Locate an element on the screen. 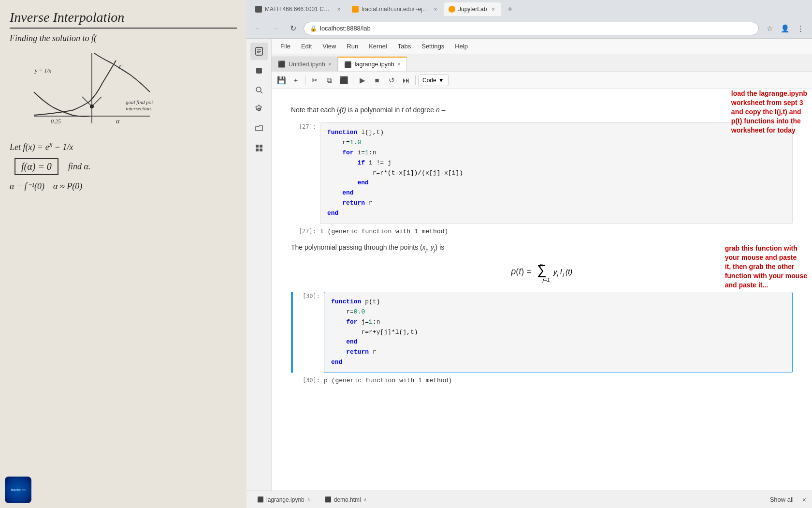 Image resolution: width=812 pixels, height=508 pixels. toolbar-restart-button: ↺ is located at coordinates (392, 80).